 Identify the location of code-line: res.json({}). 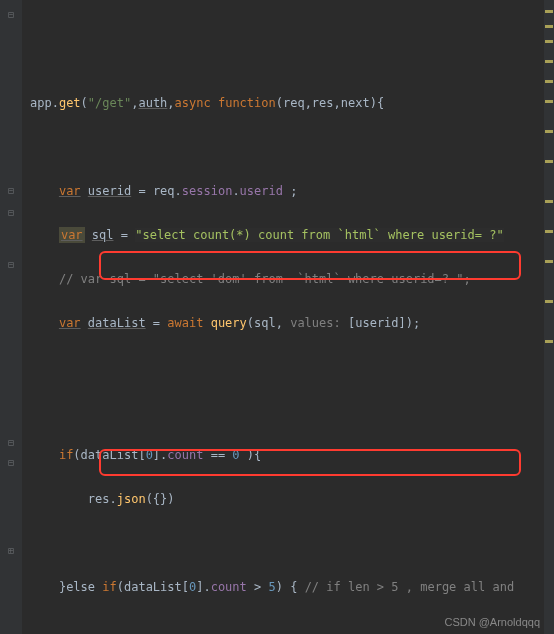
(292, 499).